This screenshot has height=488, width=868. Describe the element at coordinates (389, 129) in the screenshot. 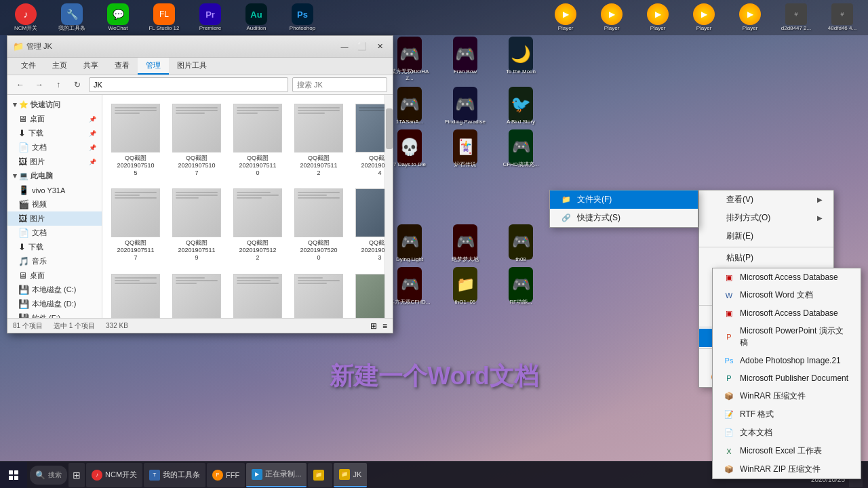

I see `scrollbar-thumb` at that location.